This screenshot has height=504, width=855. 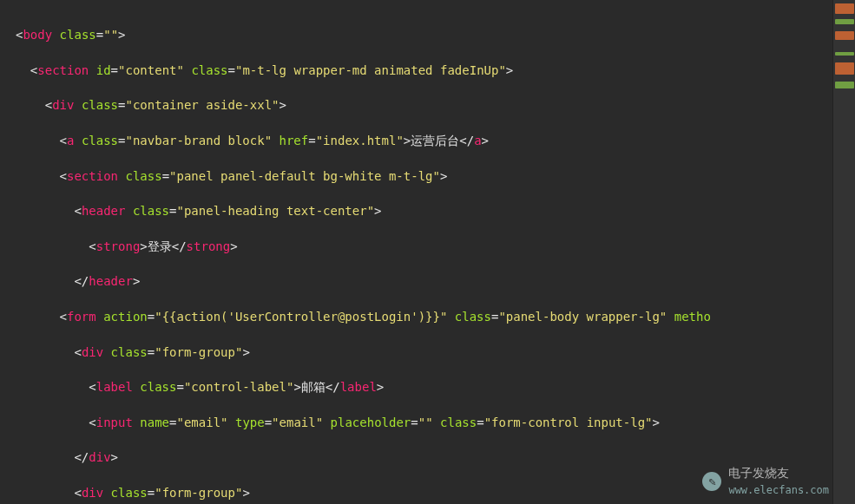 What do you see at coordinates (436, 70) in the screenshot?
I see `code-line: <section id="content" class="m-t-lg wrap…` at bounding box center [436, 70].